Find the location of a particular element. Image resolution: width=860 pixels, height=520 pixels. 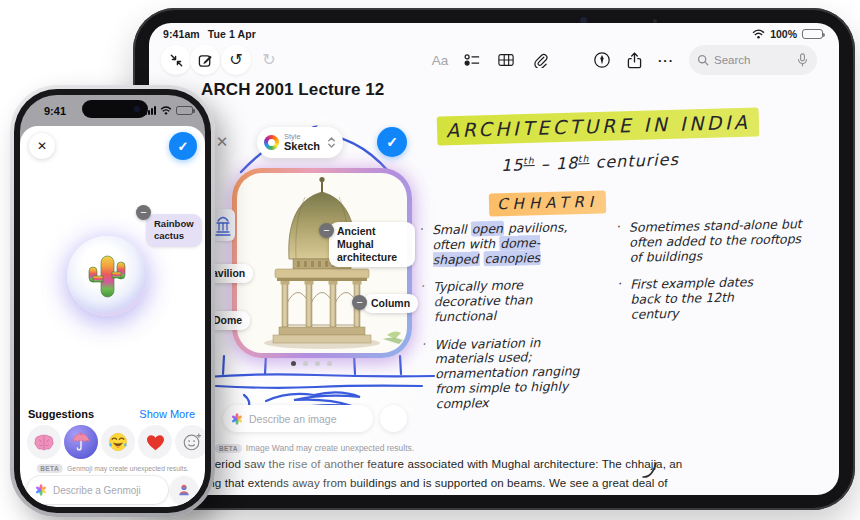

collapse-note-button is located at coordinates (176, 60).